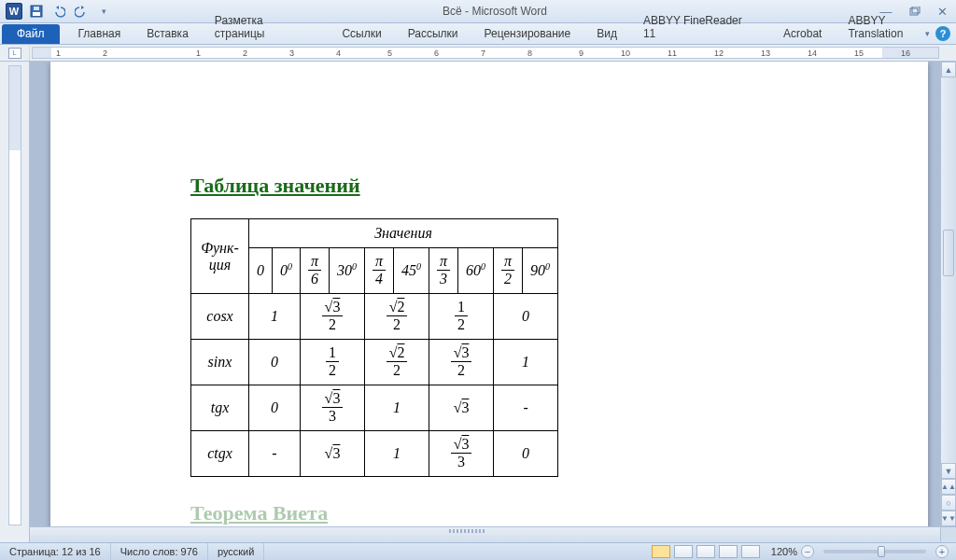 This screenshot has width=956, height=560. What do you see at coordinates (485, 52) in the screenshot?
I see `ruler-h-track: 121234567891011121314151617` at bounding box center [485, 52].